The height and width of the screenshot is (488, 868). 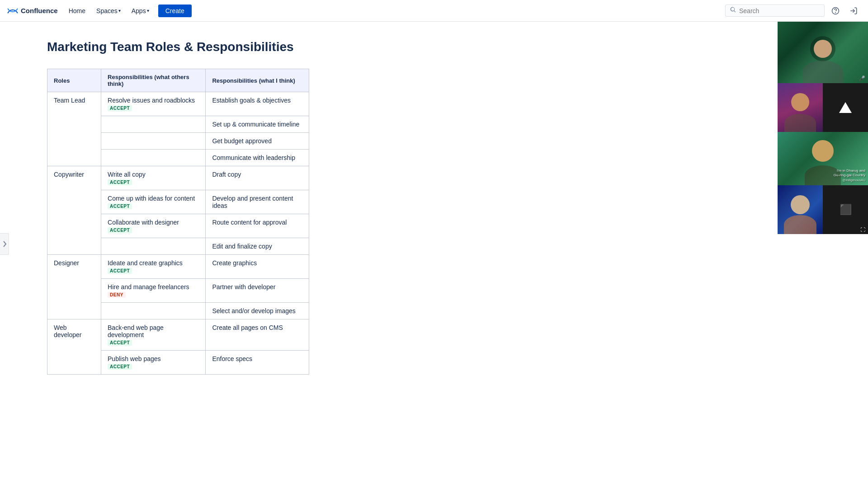 I want to click on search-icon, so click(x=733, y=11).